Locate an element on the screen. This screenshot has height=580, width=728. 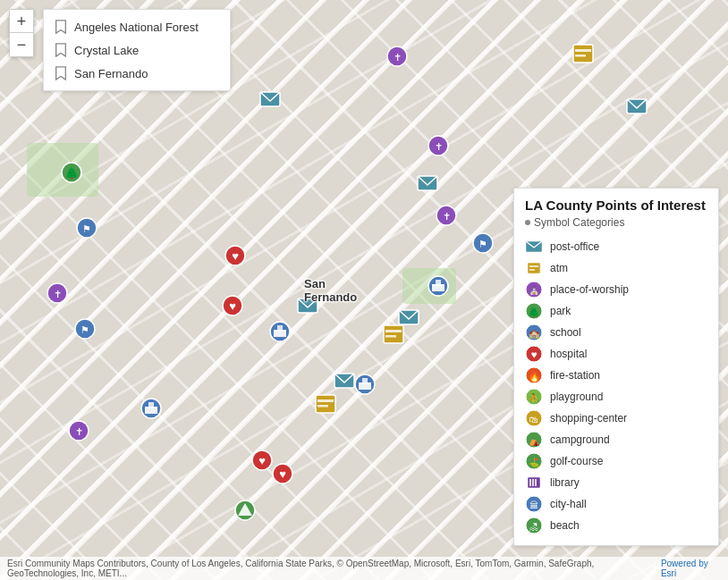
city-label: San Fernando is located at coordinates (331, 290).